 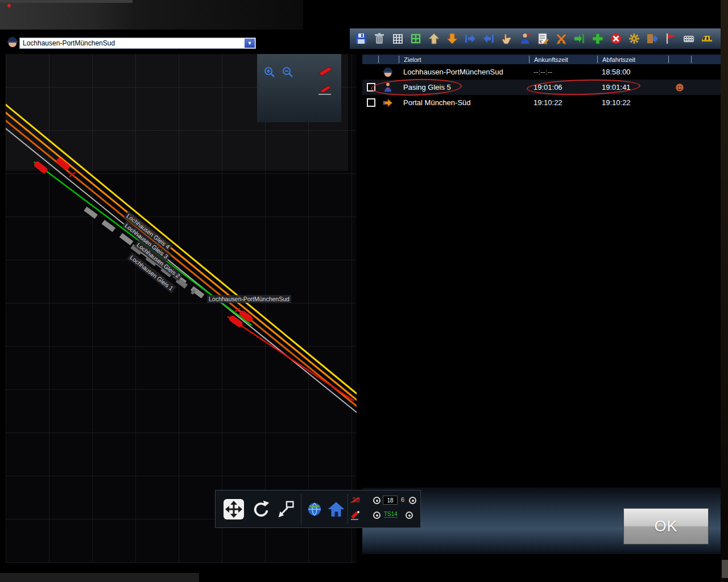 What do you see at coordinates (356, 500) in the screenshot?
I see `speed-limit-label: 30` at bounding box center [356, 500].